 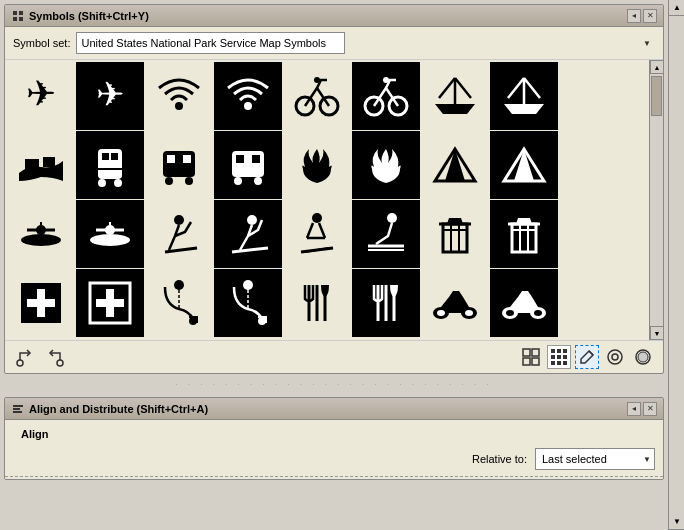 I want to click on symbols-toolbar-right, so click(x=587, y=357).